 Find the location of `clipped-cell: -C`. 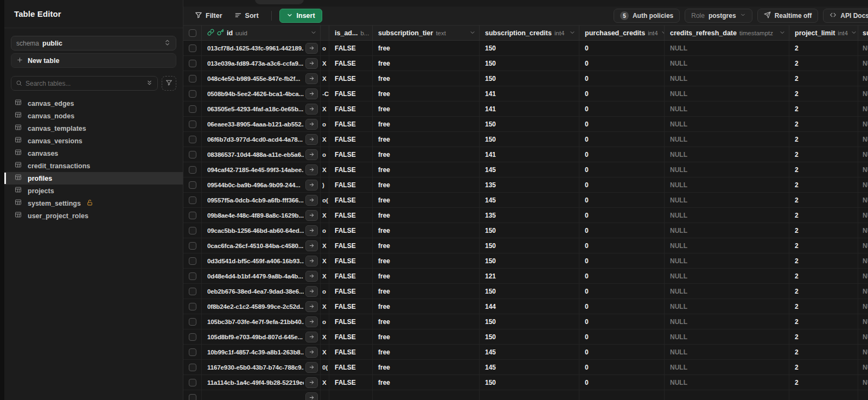

clipped-cell: -C is located at coordinates (325, 93).